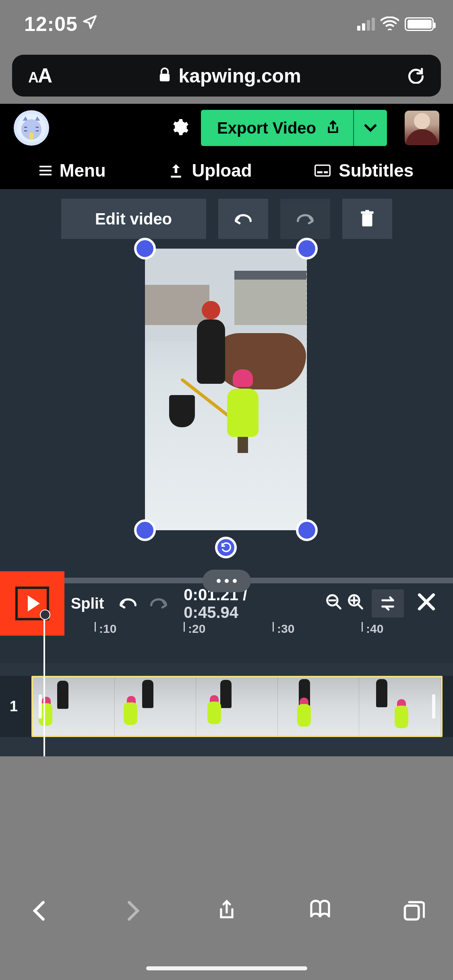 Image resolution: width=453 pixels, height=980 pixels. Describe the element at coordinates (370, 128) in the screenshot. I see `export-dropdown` at that location.